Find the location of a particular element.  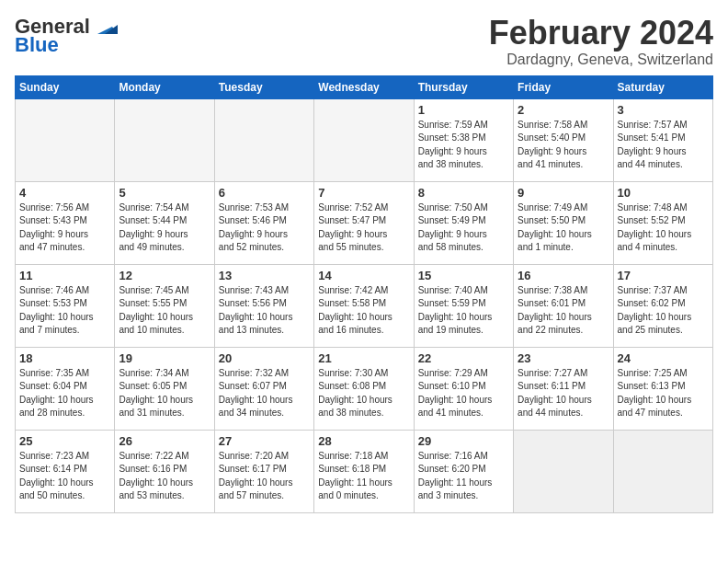

day-info: Sunrise: 7:25 AM Sunset: 6:13 PM Dayligh… is located at coordinates (664, 394).